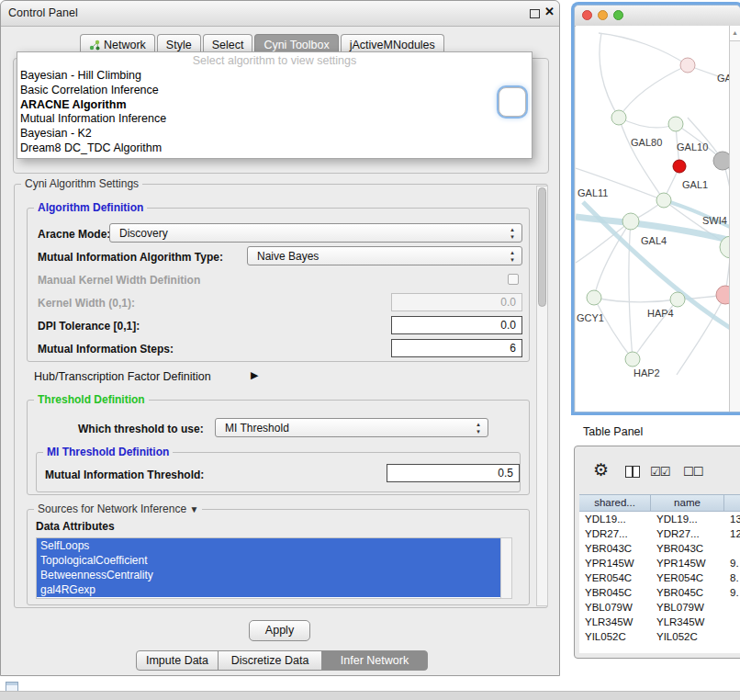  I want to click on table-row: YPR145WYPR145W9., so click(659, 563).